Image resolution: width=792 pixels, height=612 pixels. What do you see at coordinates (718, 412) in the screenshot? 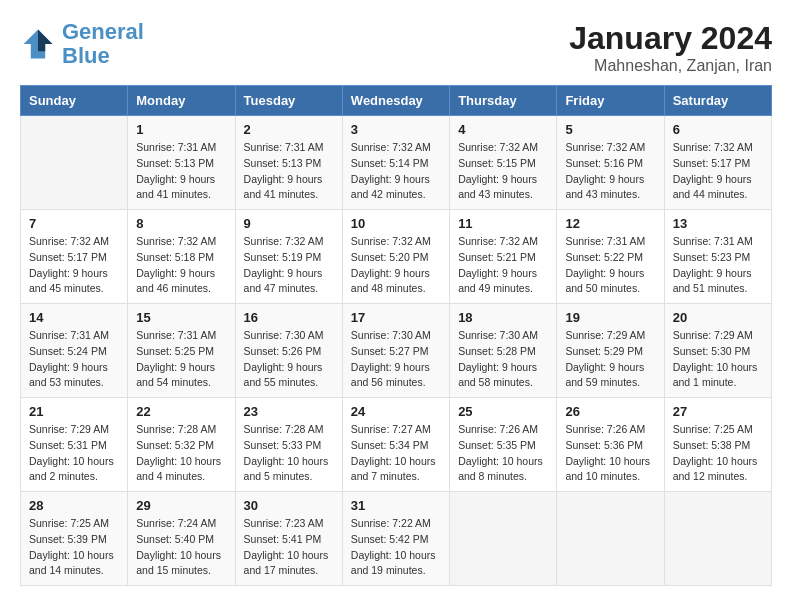
I see `day-number: 27` at bounding box center [718, 412].